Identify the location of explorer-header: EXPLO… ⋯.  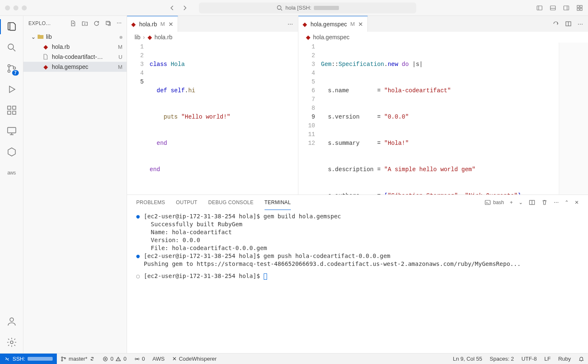
(75, 23).